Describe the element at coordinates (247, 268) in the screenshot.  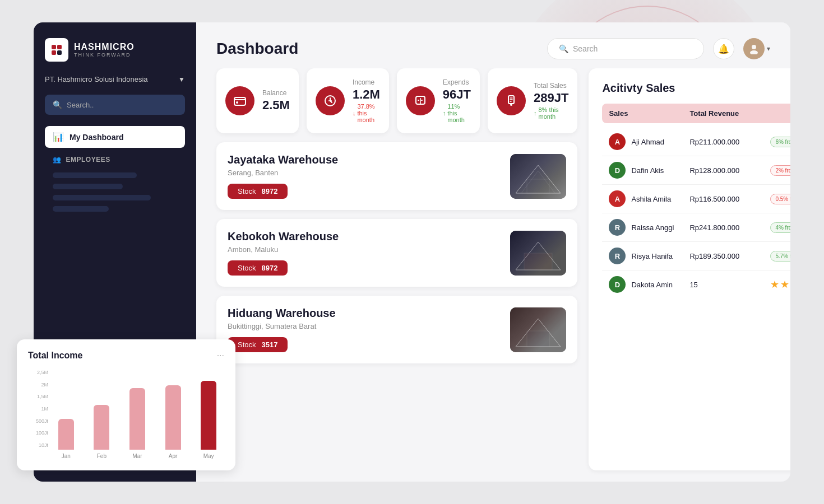
I see `stock-label-1: Stock` at that location.